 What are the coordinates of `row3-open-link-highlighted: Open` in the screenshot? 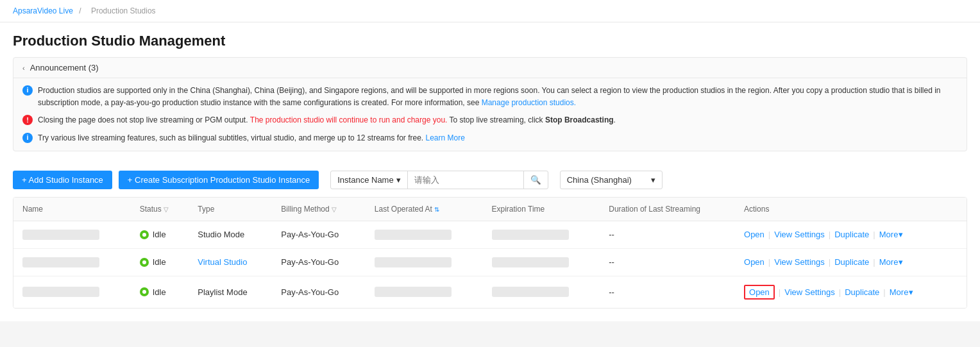 It's located at (759, 292).